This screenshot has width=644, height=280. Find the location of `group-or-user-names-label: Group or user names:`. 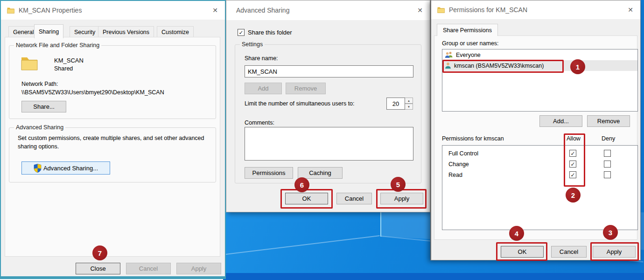

group-or-user-names-label: Group or user names: is located at coordinates (470, 43).